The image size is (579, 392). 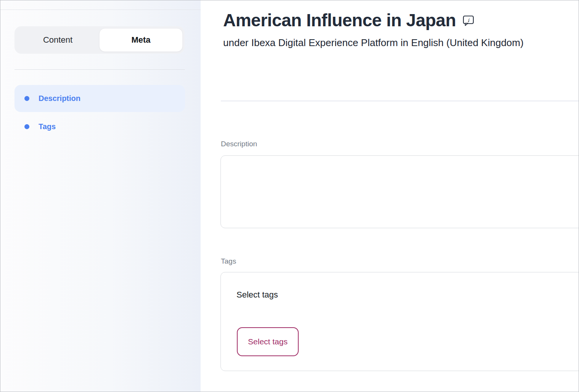 What do you see at coordinates (349, 21) in the screenshot?
I see `title-row: American Influence in Japan i` at bounding box center [349, 21].